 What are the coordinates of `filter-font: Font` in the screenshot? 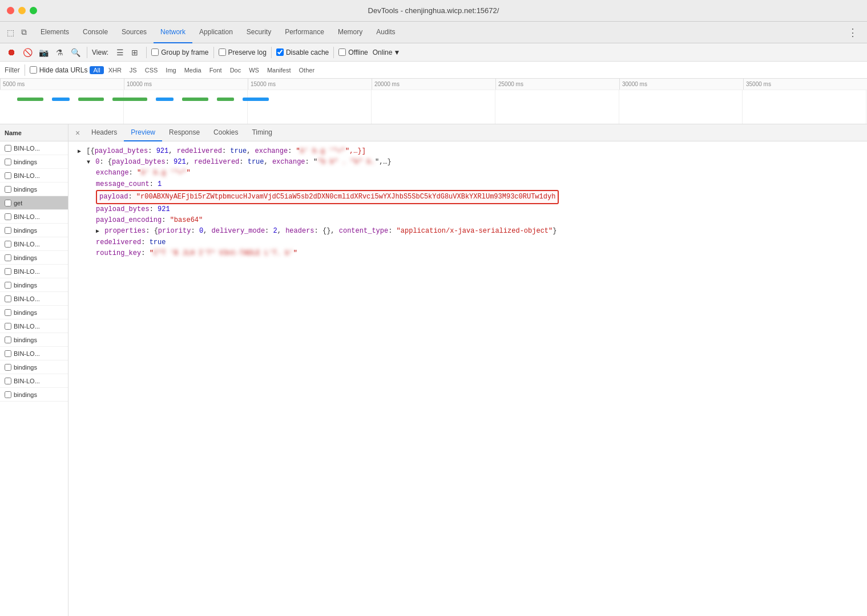 It's located at (216, 70).